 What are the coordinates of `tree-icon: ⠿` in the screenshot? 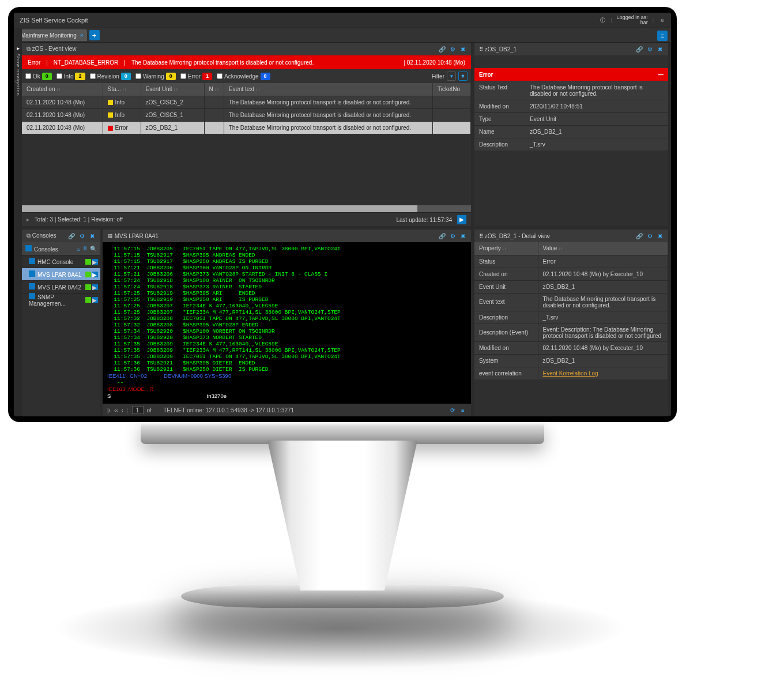 It's located at (85, 249).